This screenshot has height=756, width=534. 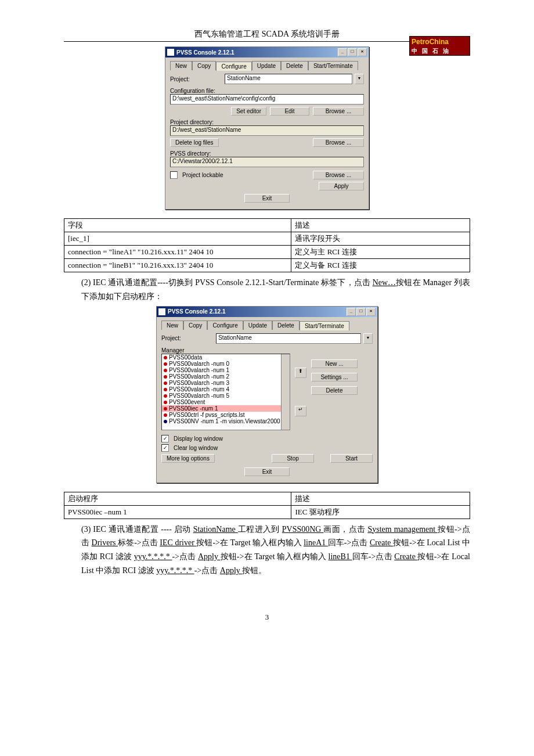 I want to click on list-item: PVSS00valarch -num 4, so click(x=226, y=389).